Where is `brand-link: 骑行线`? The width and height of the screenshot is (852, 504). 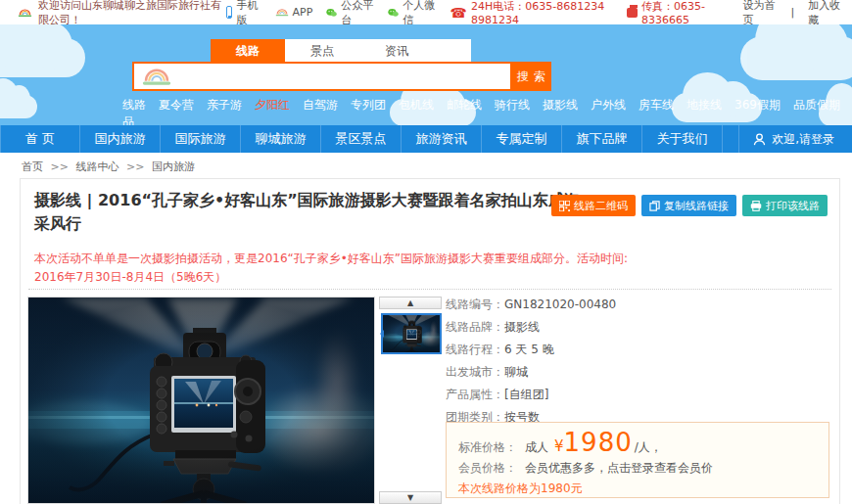
brand-link: 骑行线 is located at coordinates (512, 112).